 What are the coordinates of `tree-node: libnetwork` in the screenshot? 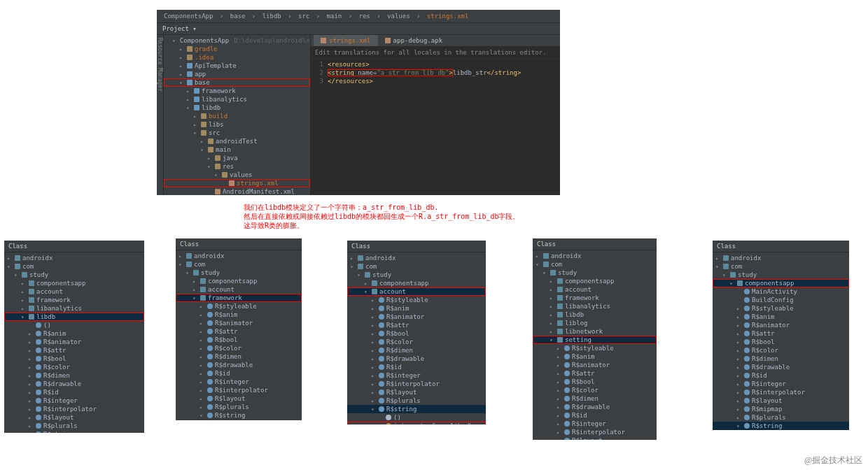 It's located at (595, 331).